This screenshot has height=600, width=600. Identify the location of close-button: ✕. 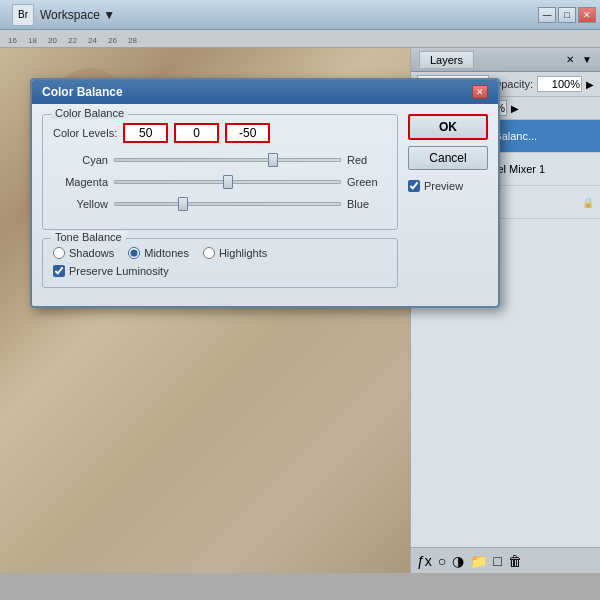
(587, 15).